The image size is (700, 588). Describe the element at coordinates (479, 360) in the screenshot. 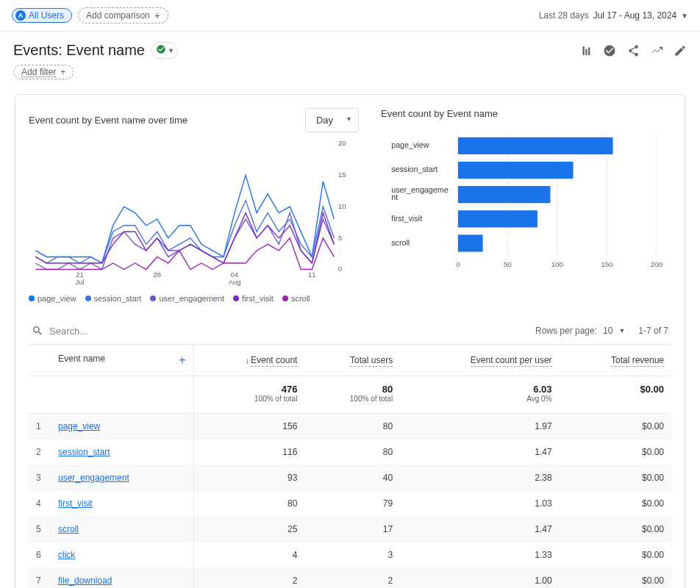

I see `col-ecpu: Event count per user` at that location.